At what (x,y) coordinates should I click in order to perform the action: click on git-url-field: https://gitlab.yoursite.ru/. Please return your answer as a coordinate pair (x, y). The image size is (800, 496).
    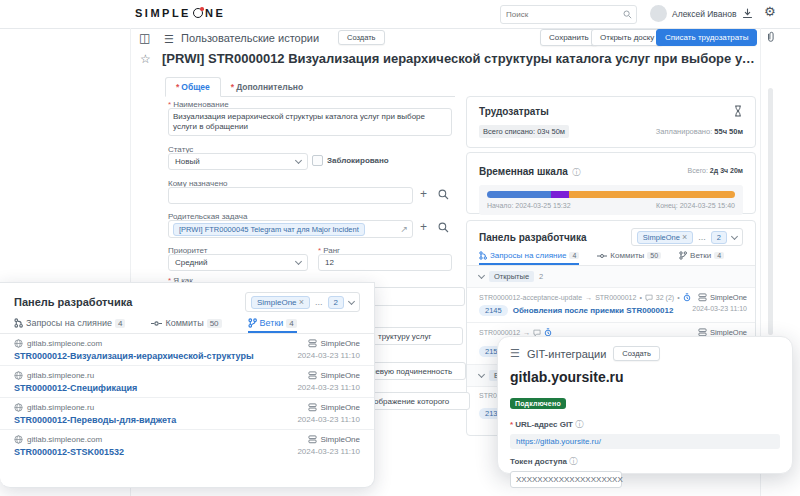
    Looking at the image, I should click on (645, 442).